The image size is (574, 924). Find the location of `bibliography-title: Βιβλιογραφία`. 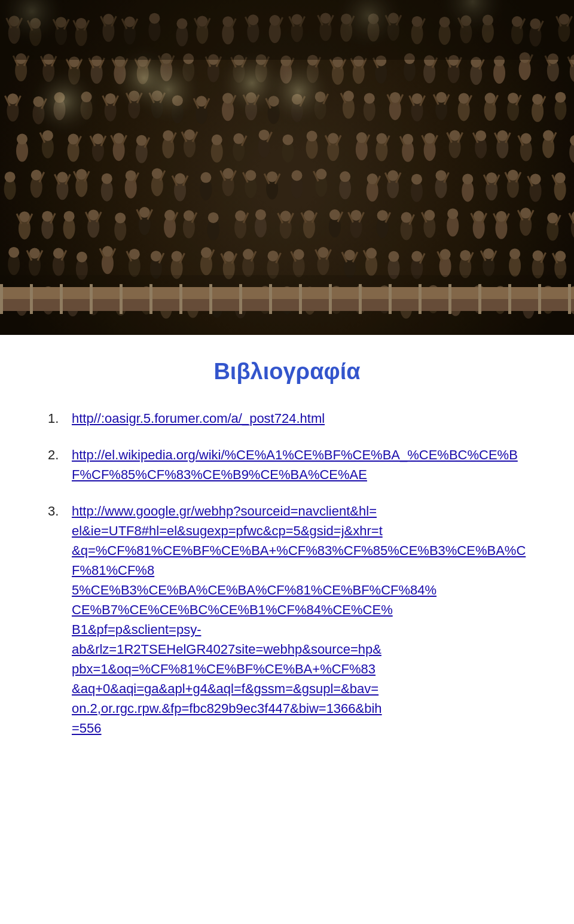

bibliography-title: Βιβλιογραφία is located at coordinates (287, 372).